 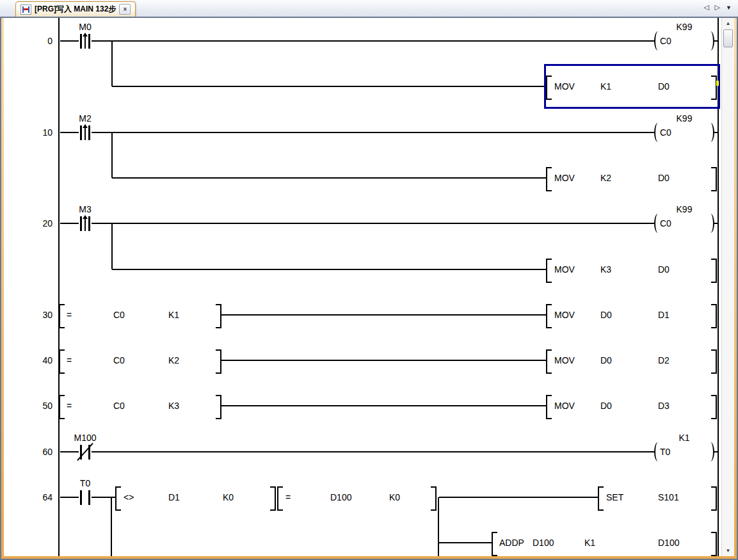 I want to click on contact-m3, so click(x=85, y=223).